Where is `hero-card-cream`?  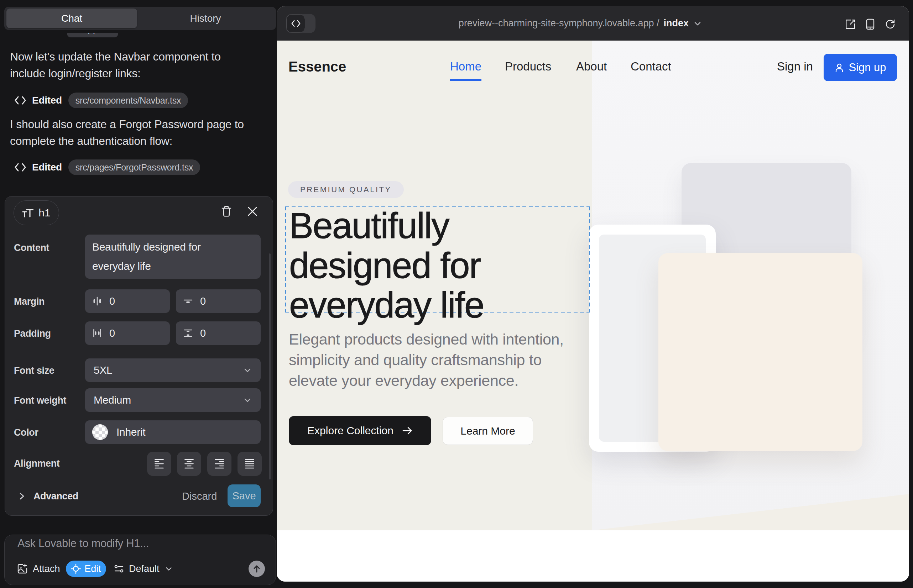
hero-card-cream is located at coordinates (761, 352).